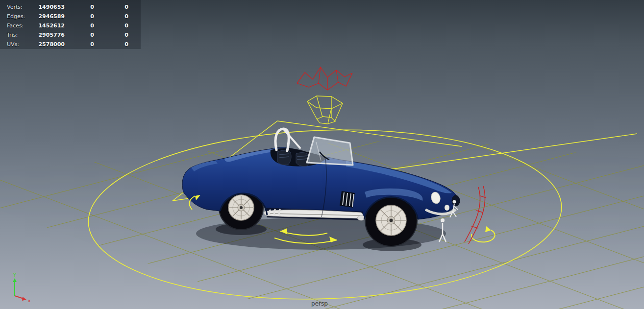  I want to click on hud-value: 2905776, so click(50, 35).